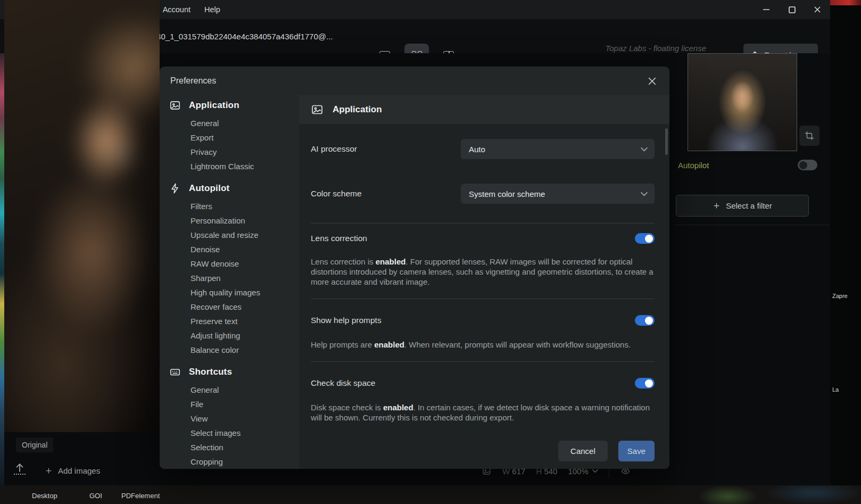 This screenshot has width=861, height=504. I want to click on disk-space-toggle, so click(645, 383).